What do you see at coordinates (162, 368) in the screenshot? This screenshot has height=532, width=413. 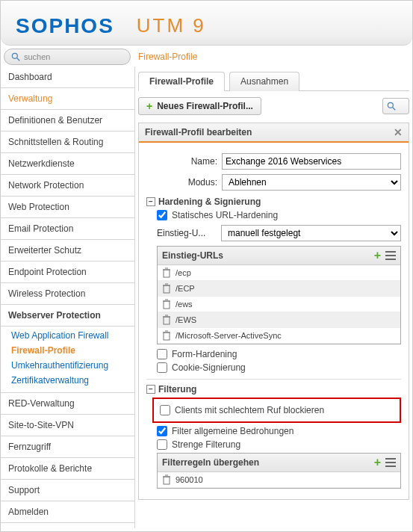 I see `cookie-signing-checkbox` at bounding box center [162, 368].